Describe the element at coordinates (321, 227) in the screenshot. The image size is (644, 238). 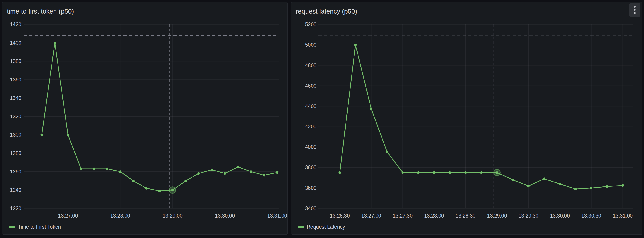
I see `legend: Request Latency` at that location.